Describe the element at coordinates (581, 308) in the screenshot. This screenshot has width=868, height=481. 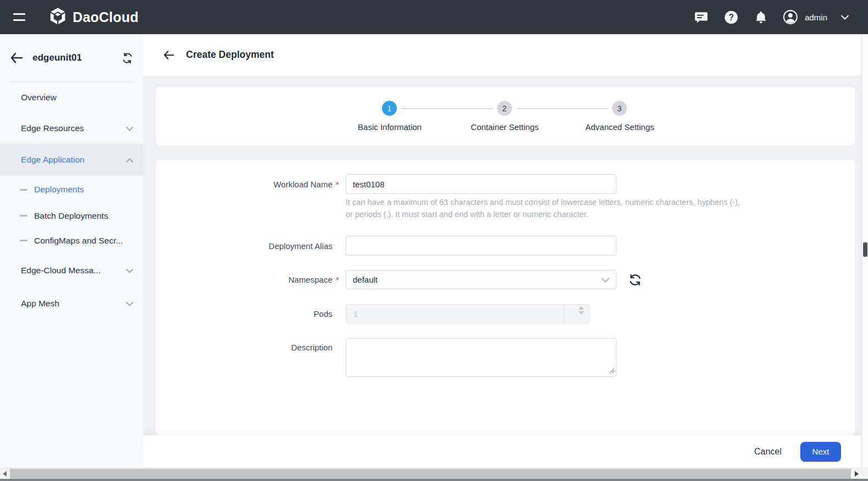
I see `increment-arrow-icon` at that location.